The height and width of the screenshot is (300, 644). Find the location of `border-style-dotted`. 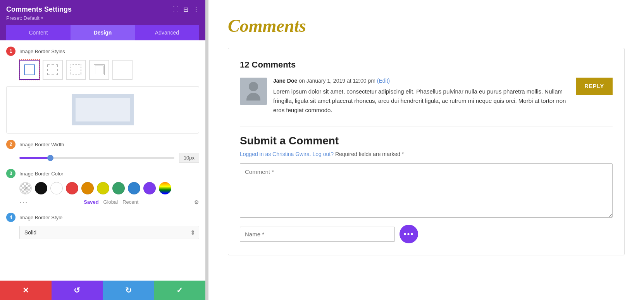

border-style-dotted is located at coordinates (76, 70).